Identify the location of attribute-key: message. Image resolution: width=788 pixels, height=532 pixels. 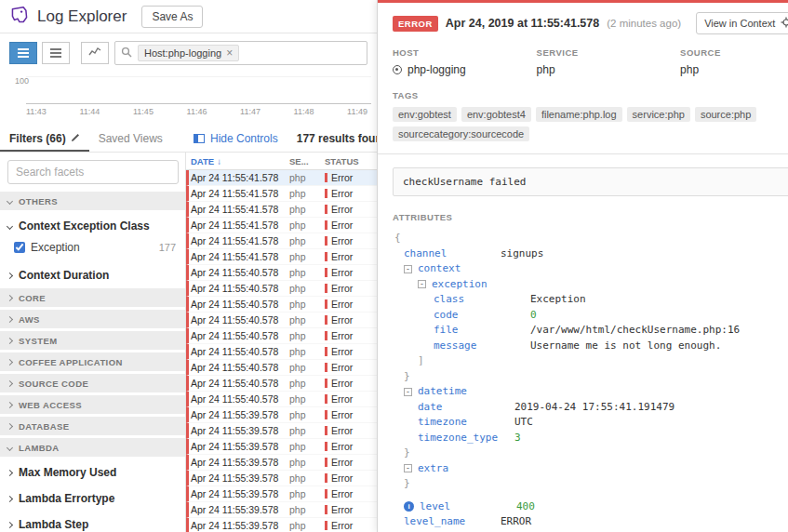
(478, 346).